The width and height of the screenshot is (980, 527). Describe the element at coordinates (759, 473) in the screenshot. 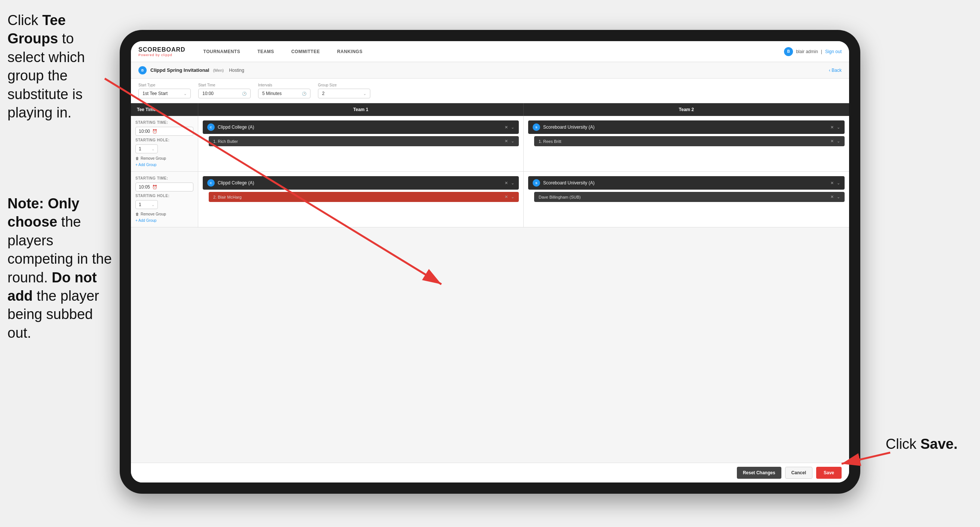

I see `reset-changes-button: Reset Changes` at that location.